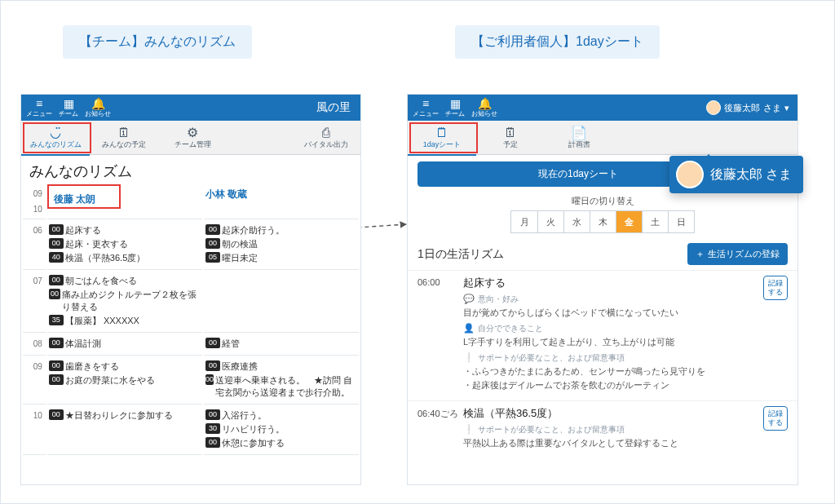 The image size is (835, 504). Describe the element at coordinates (55, 138) in the screenshot. I see `tab-rhythm: ◡̈みんなのリズム` at that location.